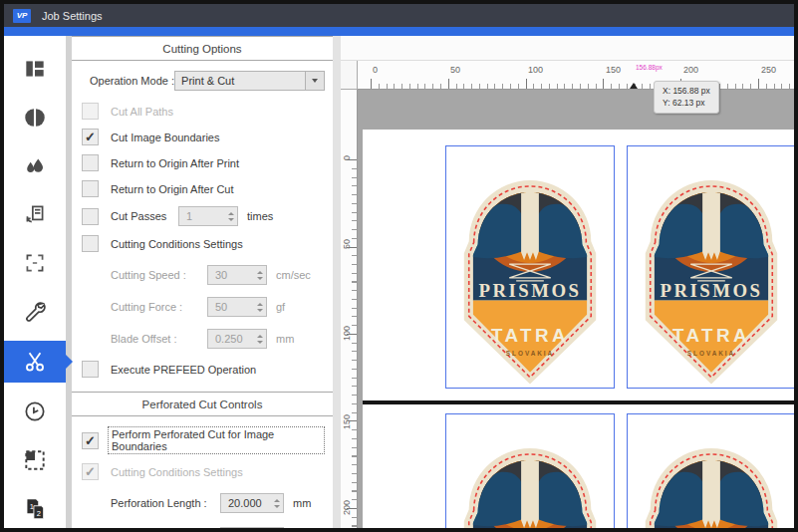 The height and width of the screenshot is (532, 798). What do you see at coordinates (90, 189) in the screenshot?
I see `return-origin-cut-checkbox` at bounding box center [90, 189].